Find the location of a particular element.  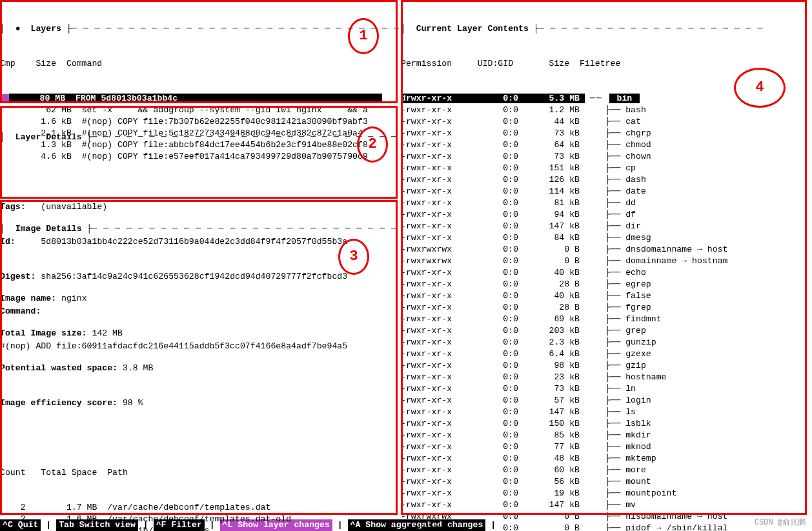

file-row: -rwxrwxrwx 0:0 0 B ├── nisdomainname → h… is located at coordinates (604, 517).